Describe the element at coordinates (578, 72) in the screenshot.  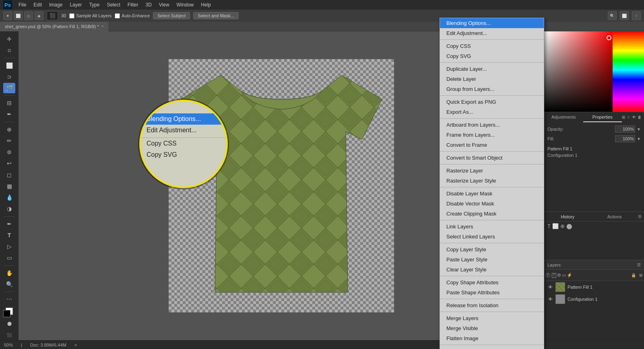
I see `color-gradient` at that location.